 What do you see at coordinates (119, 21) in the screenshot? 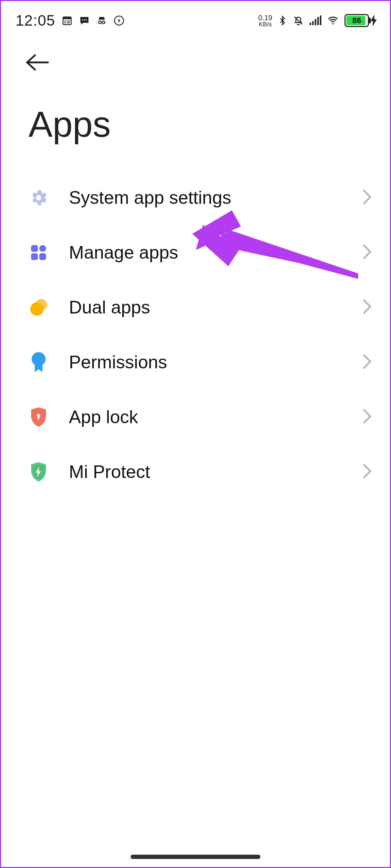
I see `bolt-circle-icon` at bounding box center [119, 21].